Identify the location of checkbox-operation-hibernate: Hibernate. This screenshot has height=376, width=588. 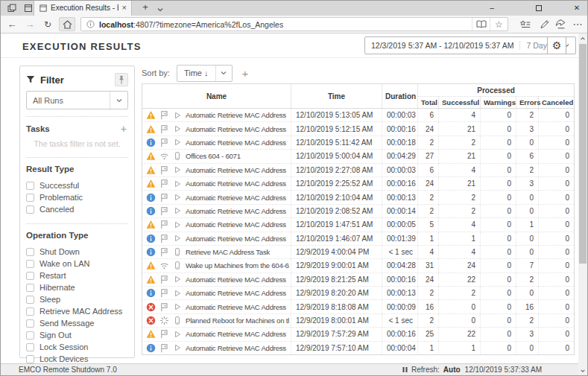
(78, 287).